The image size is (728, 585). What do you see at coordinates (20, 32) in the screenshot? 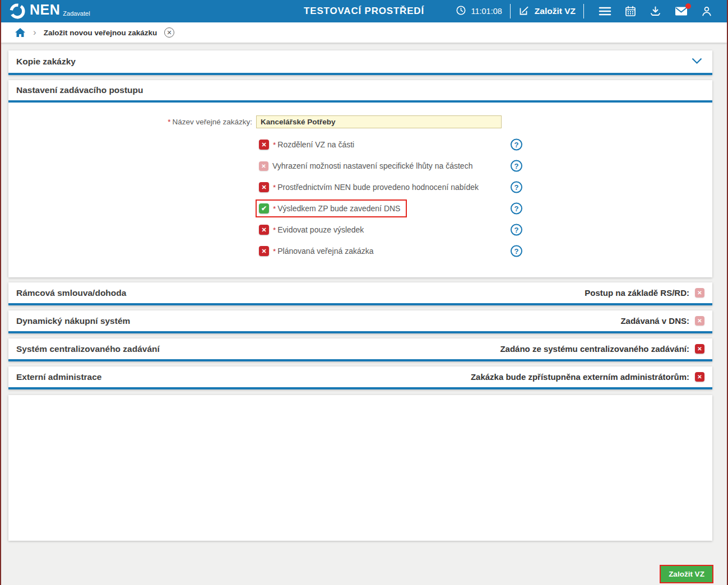
I see `home-icon` at bounding box center [20, 32].